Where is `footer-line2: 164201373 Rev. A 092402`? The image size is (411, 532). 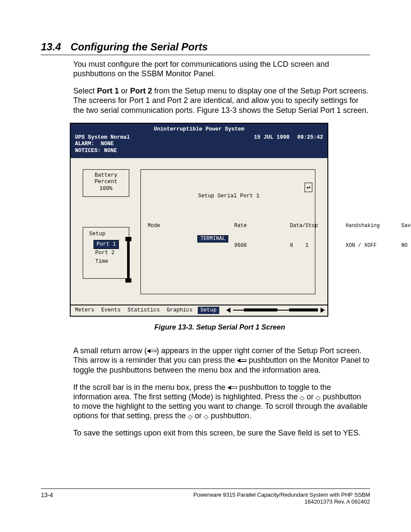 footer-line2: 164201373 Rev. A 092402 is located at coordinates (337, 501).